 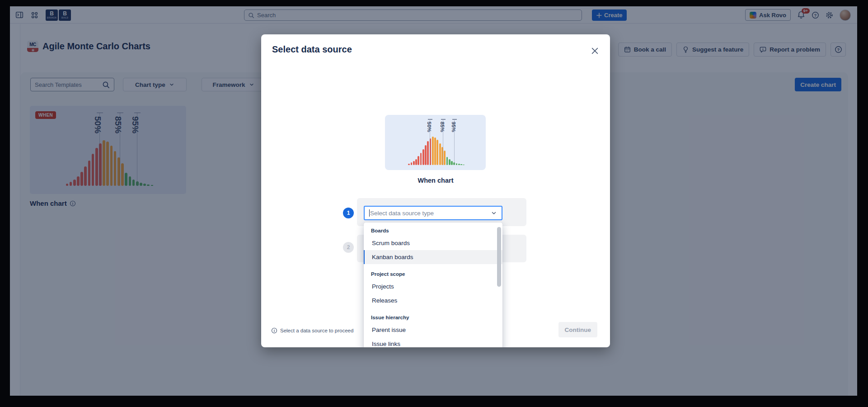 I want to click on continue-button: Continue, so click(x=578, y=330).